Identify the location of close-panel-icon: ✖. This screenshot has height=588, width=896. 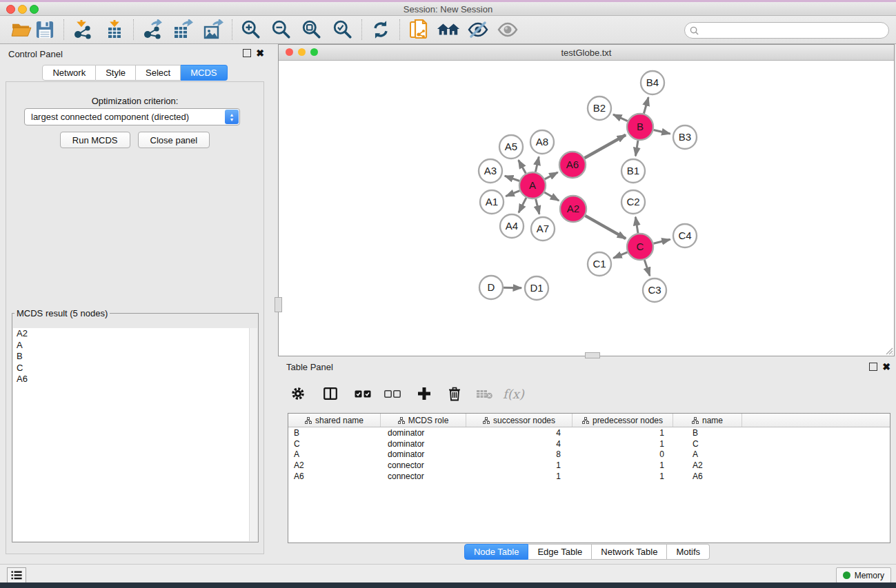
(260, 53).